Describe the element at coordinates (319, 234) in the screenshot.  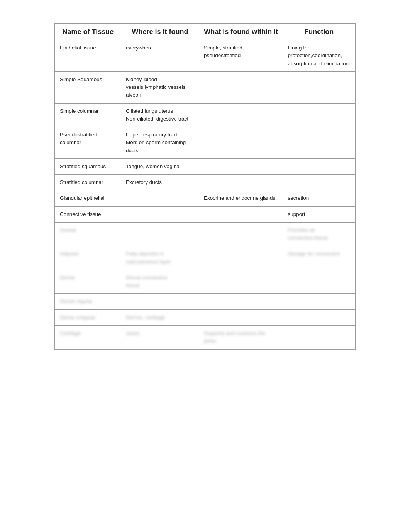
I see `cell-function: Provides allconnective tissue` at that location.